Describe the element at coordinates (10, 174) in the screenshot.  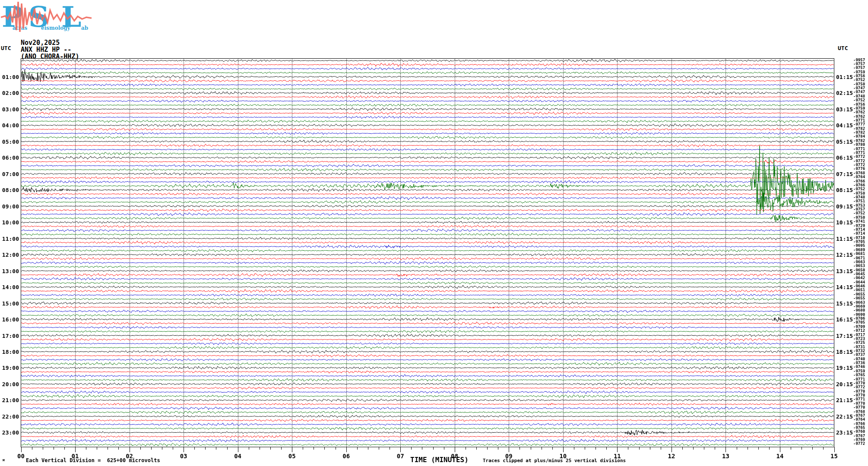
I see `left-hour-label: 07:00` at that location.